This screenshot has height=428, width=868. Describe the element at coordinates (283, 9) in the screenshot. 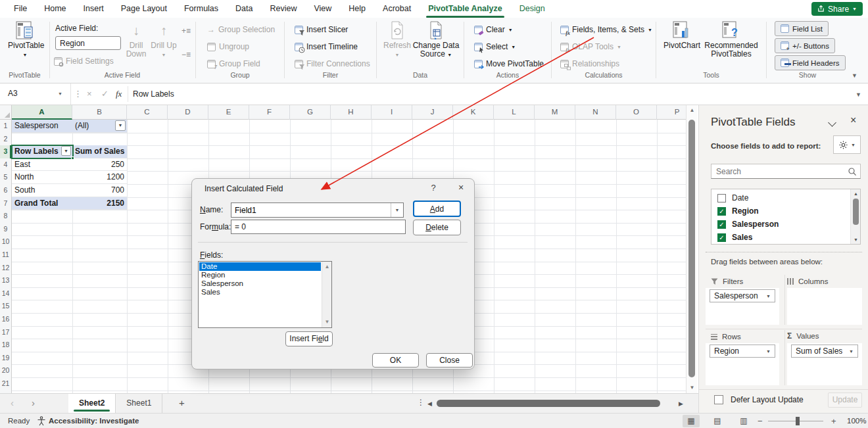

I see `tab-review: Review` at that location.